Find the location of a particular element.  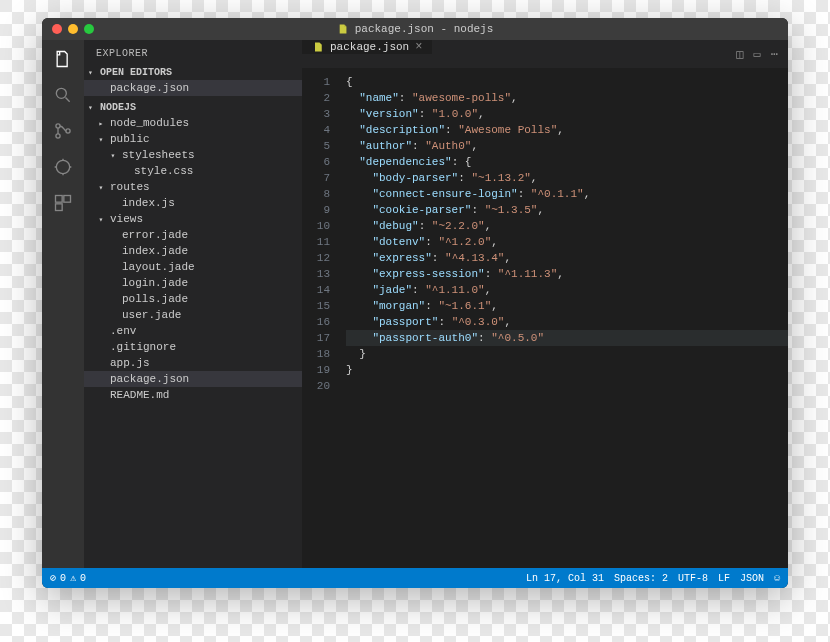

warning-icon: ⚠ is located at coordinates (73, 578).